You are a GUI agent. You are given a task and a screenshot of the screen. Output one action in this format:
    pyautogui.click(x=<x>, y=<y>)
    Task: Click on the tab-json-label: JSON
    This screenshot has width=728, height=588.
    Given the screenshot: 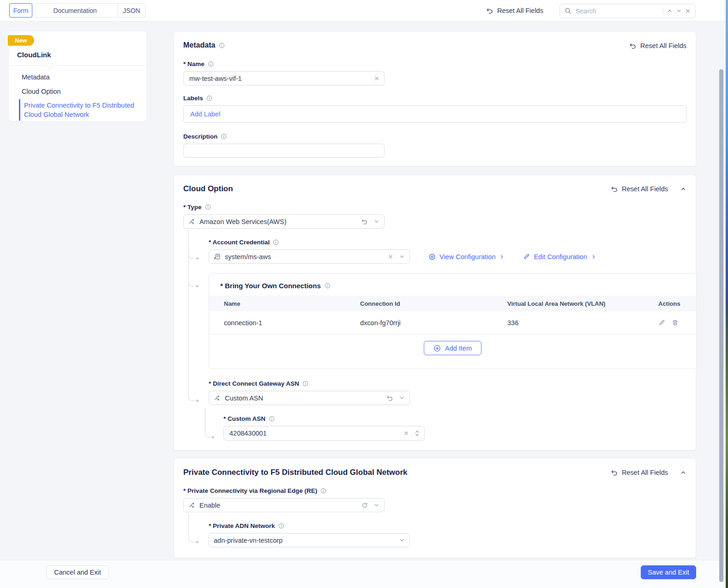 What is the action you would take?
    pyautogui.click(x=131, y=11)
    